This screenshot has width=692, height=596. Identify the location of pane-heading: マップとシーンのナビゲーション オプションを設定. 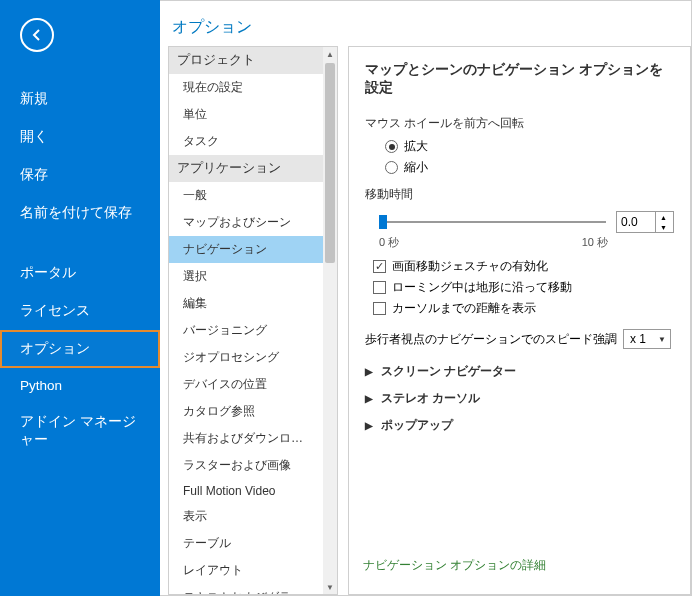
(520, 79).